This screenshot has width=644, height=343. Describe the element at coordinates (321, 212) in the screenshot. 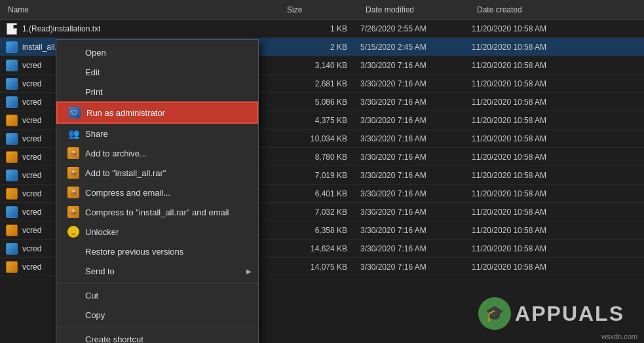

I see `file-size: 7,032 KB` at that location.